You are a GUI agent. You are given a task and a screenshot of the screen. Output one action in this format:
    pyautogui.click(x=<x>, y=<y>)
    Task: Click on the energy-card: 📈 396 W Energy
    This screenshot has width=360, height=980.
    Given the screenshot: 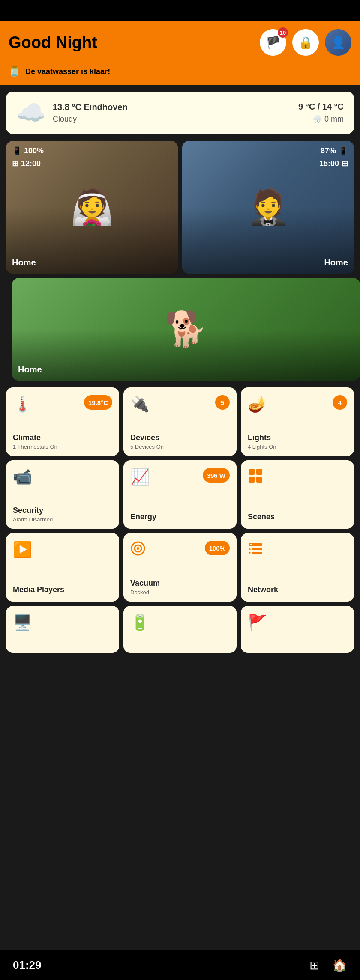 What is the action you would take?
    pyautogui.click(x=180, y=494)
    